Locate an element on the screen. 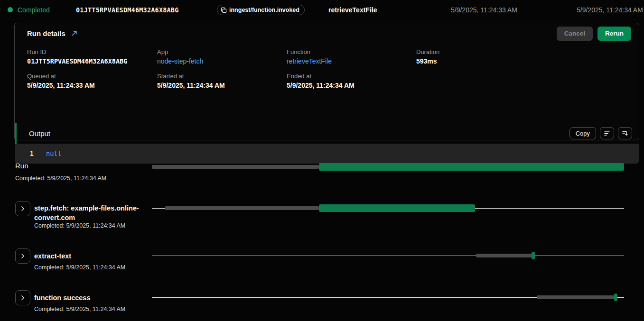 This screenshot has height=321, width=644. function-success-label: function success is located at coordinates (91, 298).